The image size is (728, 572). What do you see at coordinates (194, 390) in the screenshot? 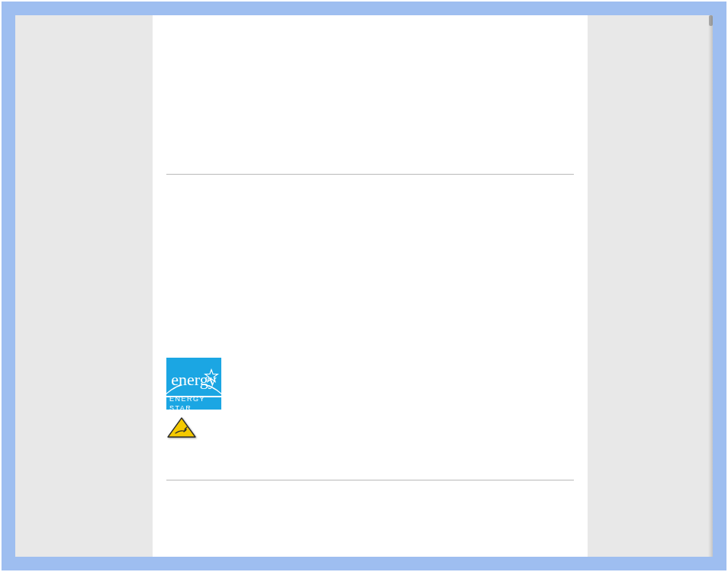
I see `energy-star-arc` at bounding box center [194, 390].